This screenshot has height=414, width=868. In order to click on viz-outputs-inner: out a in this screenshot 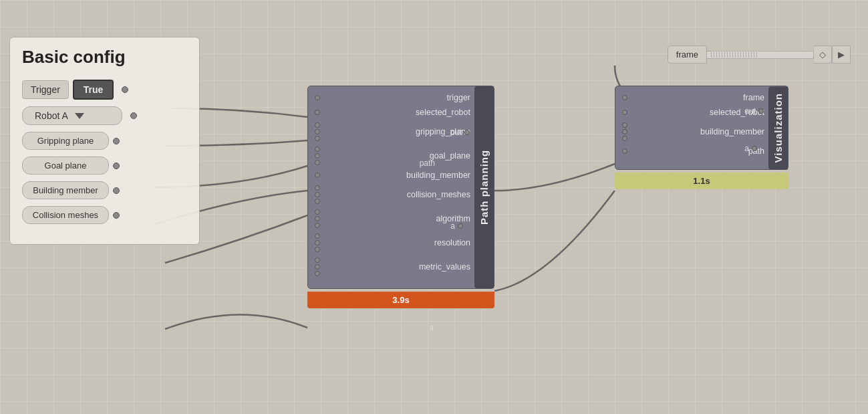, I will do `click(754, 130)`.